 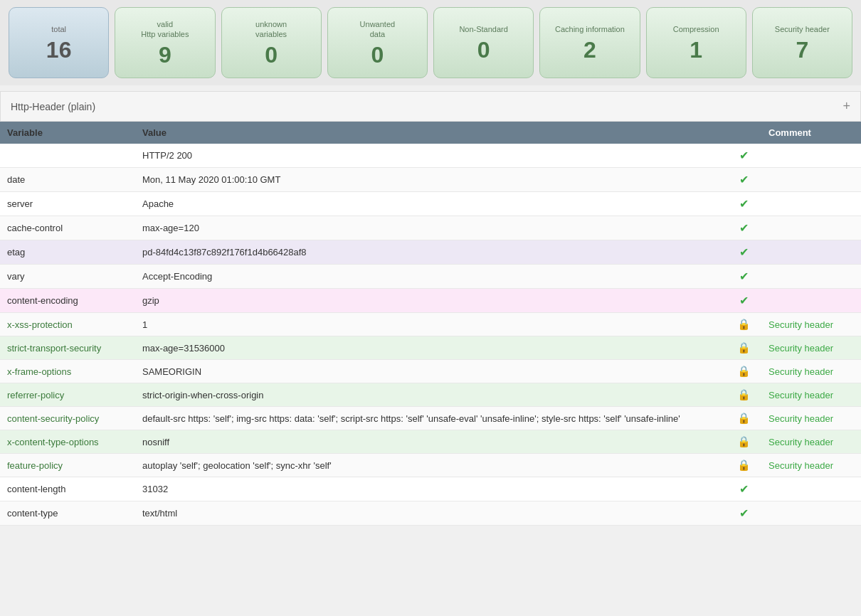 What do you see at coordinates (165, 30) in the screenshot?
I see `card-label-valid-http: valid Http variables` at bounding box center [165, 30].